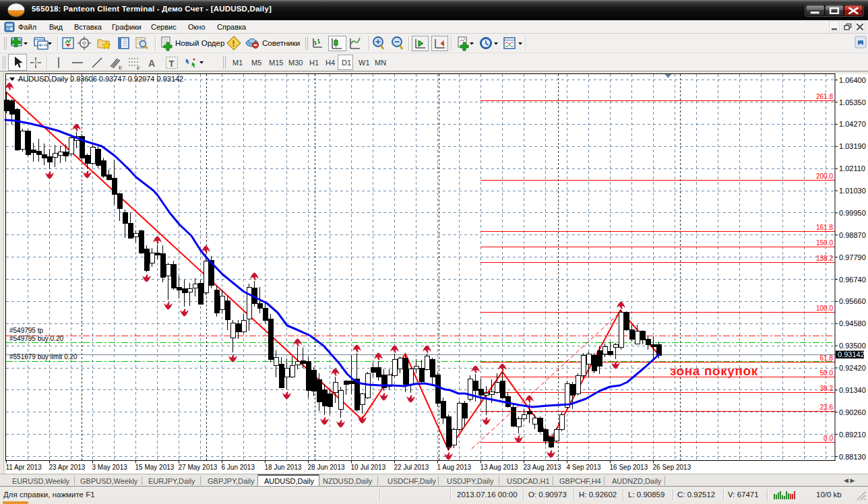  I want to click on svg-text: 4 Sep 2013, so click(584, 468).